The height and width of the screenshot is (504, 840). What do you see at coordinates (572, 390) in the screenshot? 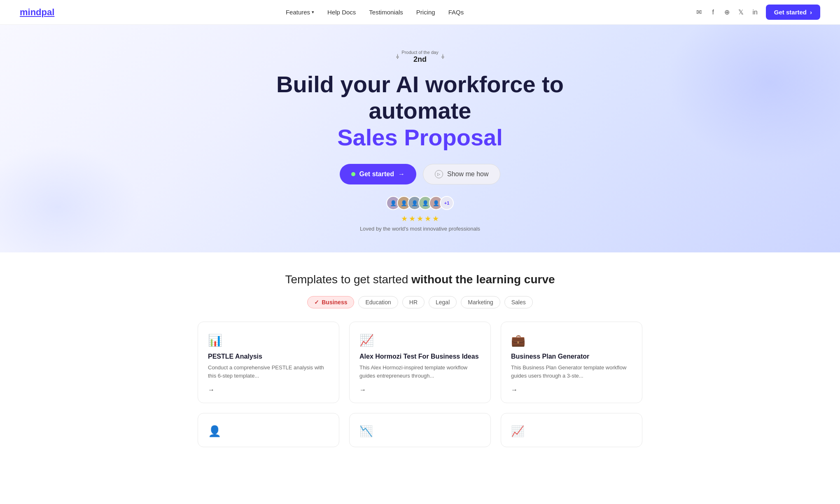
I see `card-arrow-business-plan: →` at bounding box center [572, 390].